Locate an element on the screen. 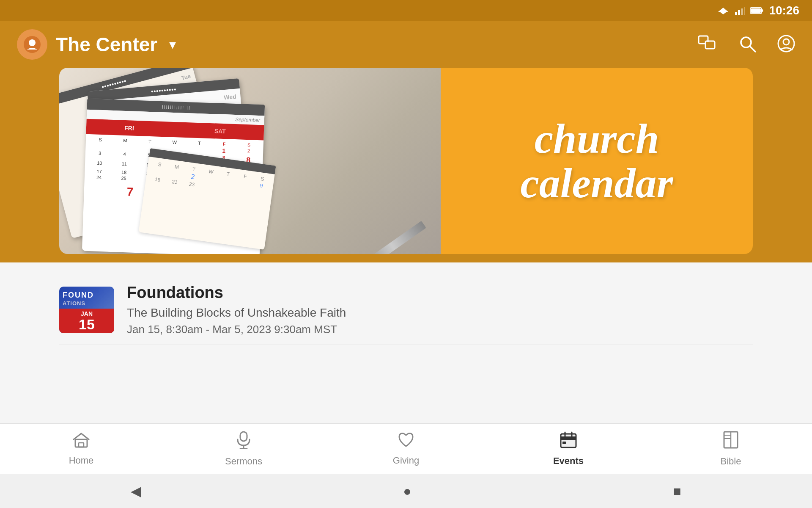  nav-actions is located at coordinates (746, 44).